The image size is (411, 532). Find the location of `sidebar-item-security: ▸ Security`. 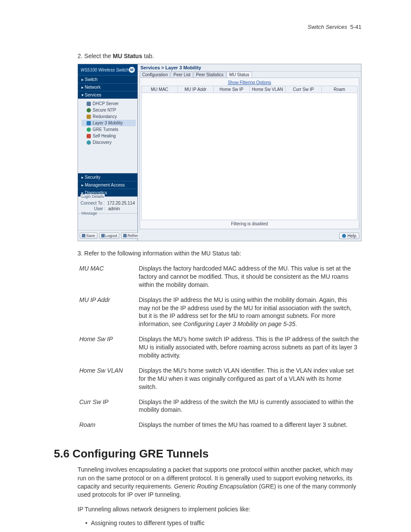

sidebar-item-security: ▸ Security is located at coordinates (108, 177).